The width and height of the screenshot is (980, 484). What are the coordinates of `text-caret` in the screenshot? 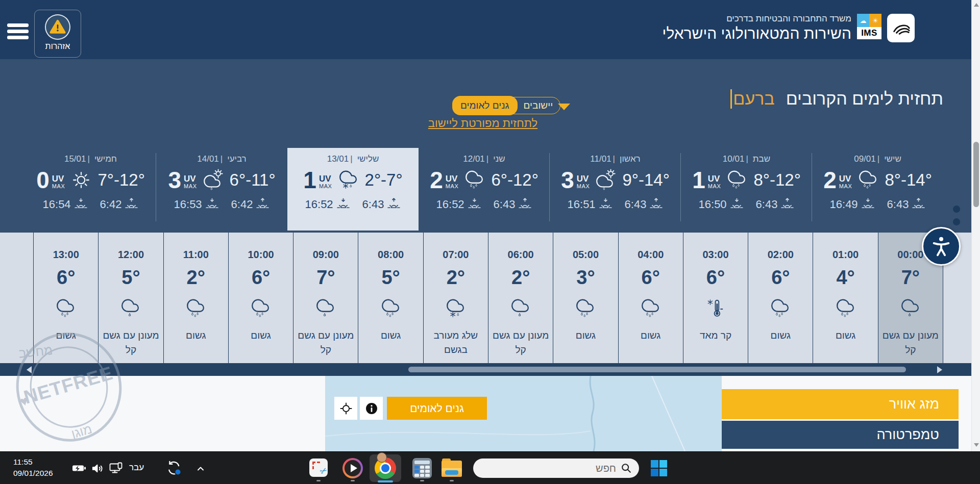 It's located at (731, 99).